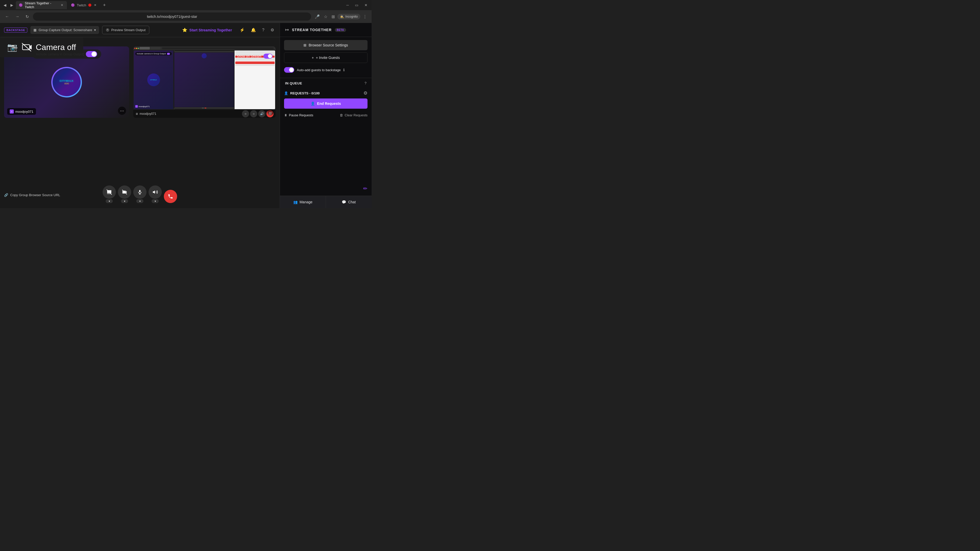 The image size is (980, 551). I want to click on requests-section: 👤 REQUESTS - 0/100 ⚙ 👤 End Requests ⏸ Pa…, so click(326, 141).